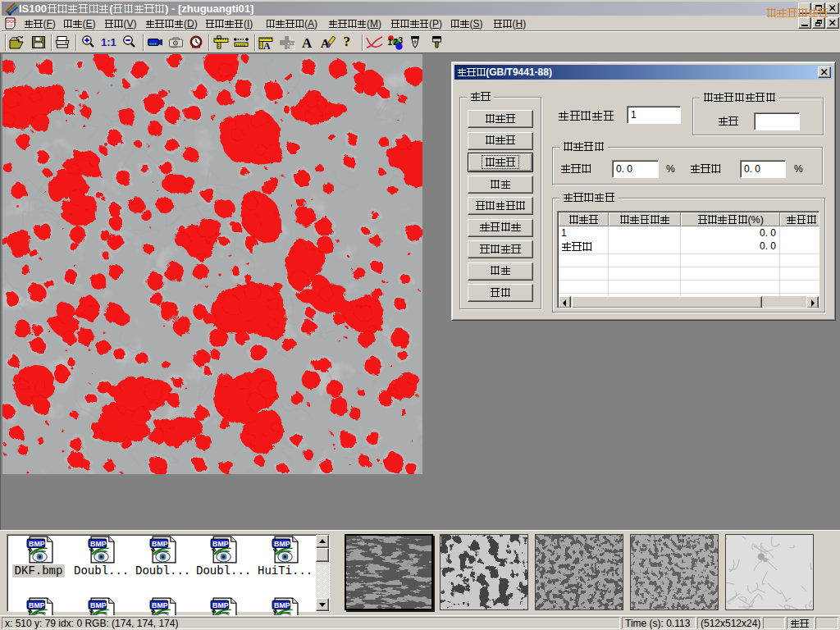  I want to click on svg-text: DOC, so click(11, 21).